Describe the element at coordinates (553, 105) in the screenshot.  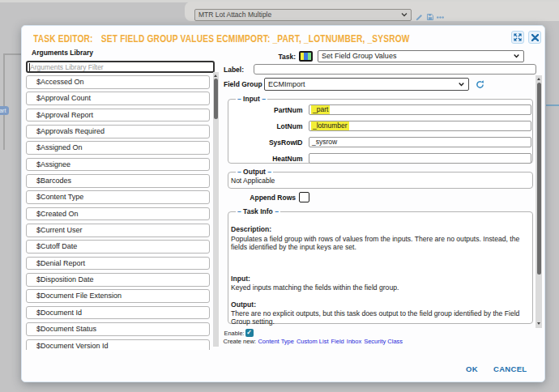
I see `workflow-connector-line-blue` at that location.